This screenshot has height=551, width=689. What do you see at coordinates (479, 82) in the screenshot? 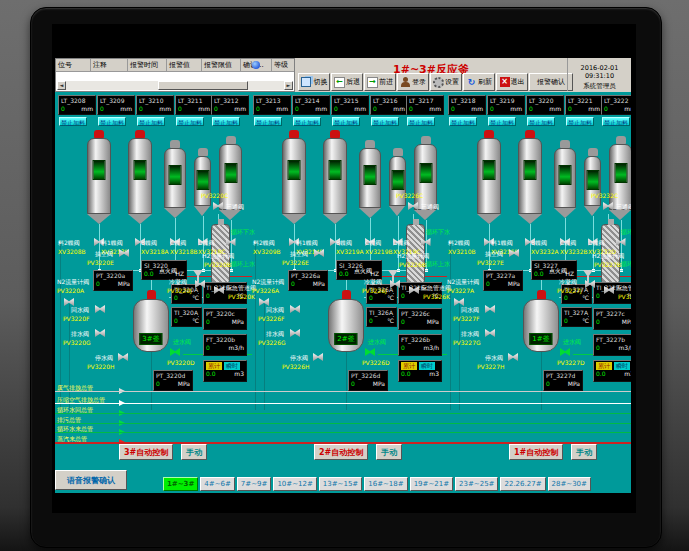
I see `refresh-button: ↻刷新` at bounding box center [479, 82].